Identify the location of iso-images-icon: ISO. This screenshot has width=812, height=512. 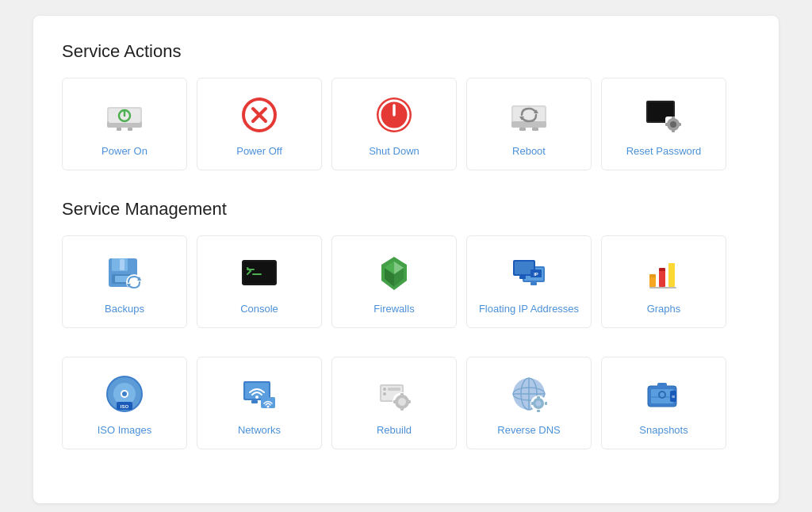
(124, 394).